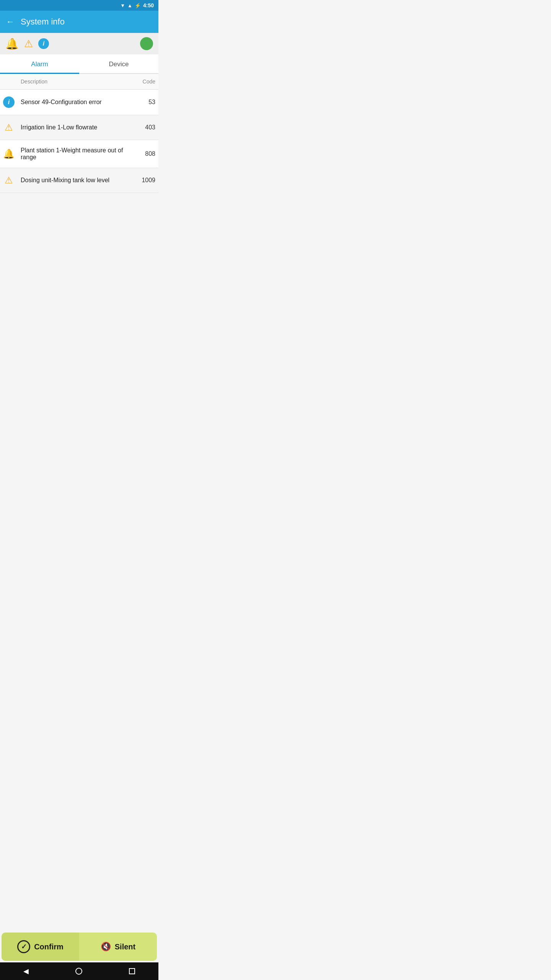  Describe the element at coordinates (9, 154) in the screenshot. I see `row-icon-cell: 🔔` at that location.